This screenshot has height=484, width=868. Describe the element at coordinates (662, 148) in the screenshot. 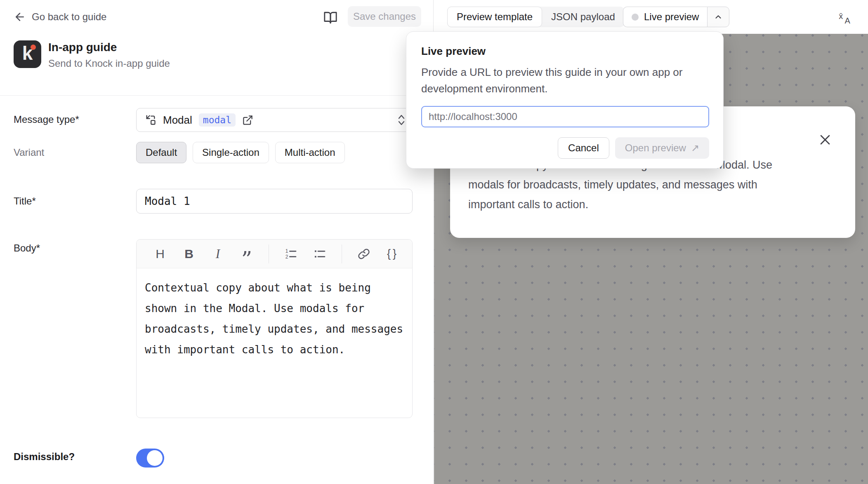

I see `open-preview-button: Open preview ↗` at that location.